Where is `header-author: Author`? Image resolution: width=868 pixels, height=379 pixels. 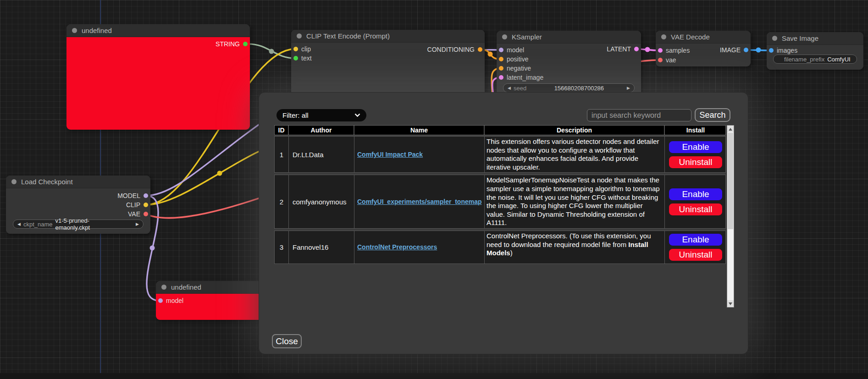 header-author: Author is located at coordinates (322, 130).